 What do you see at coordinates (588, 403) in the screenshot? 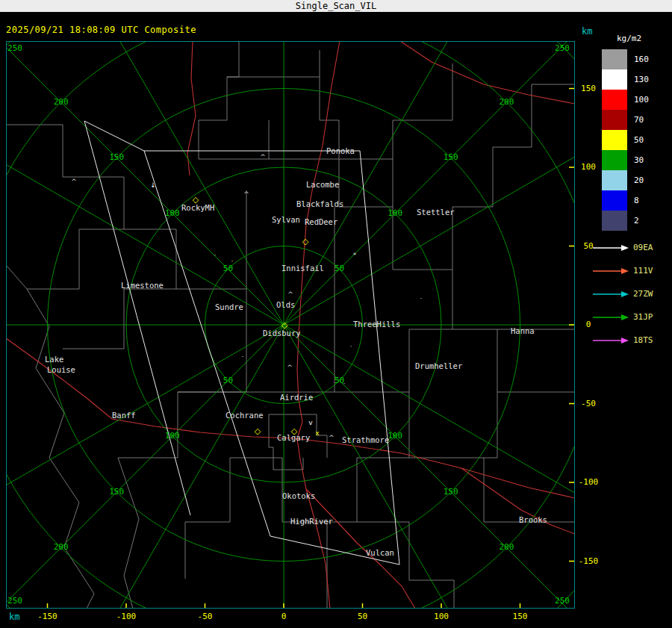
I see `y-tick-label: -50` at bounding box center [588, 403].